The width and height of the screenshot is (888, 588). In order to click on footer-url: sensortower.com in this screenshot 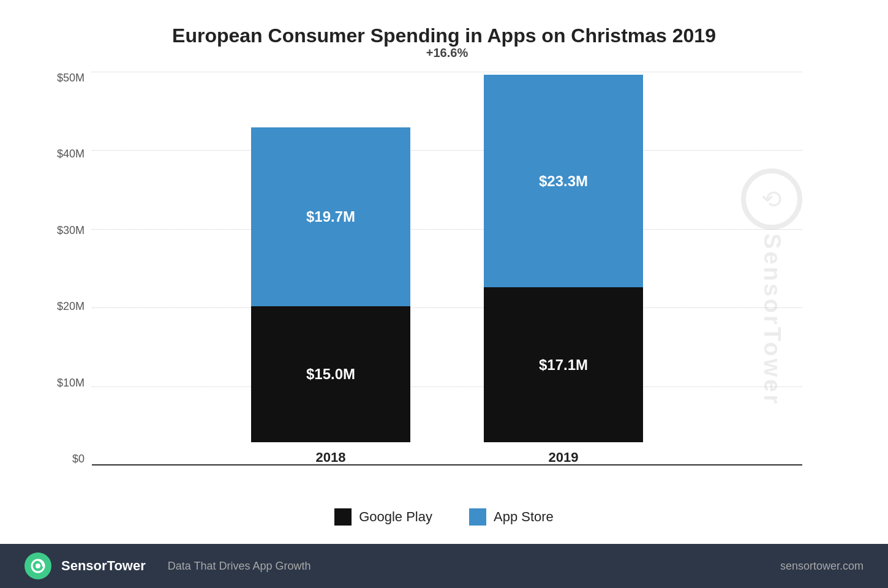, I will do `click(822, 566)`.